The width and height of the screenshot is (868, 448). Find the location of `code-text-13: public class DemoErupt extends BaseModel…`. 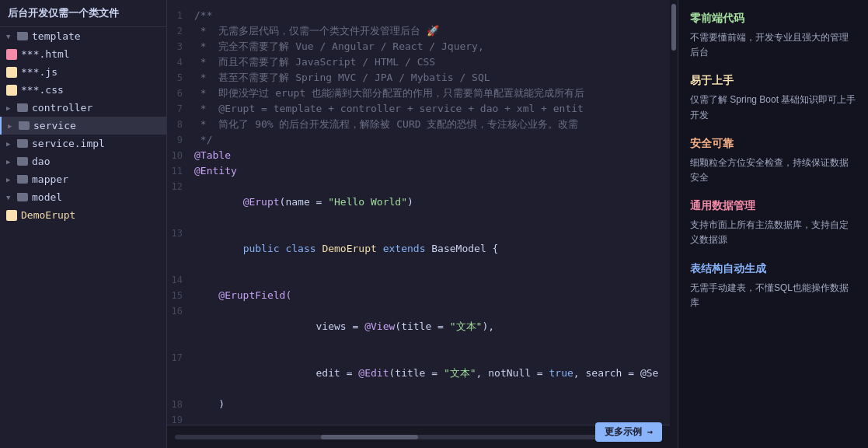

code-text-13: public class DemoErupt extends BaseModel… is located at coordinates (428, 249).